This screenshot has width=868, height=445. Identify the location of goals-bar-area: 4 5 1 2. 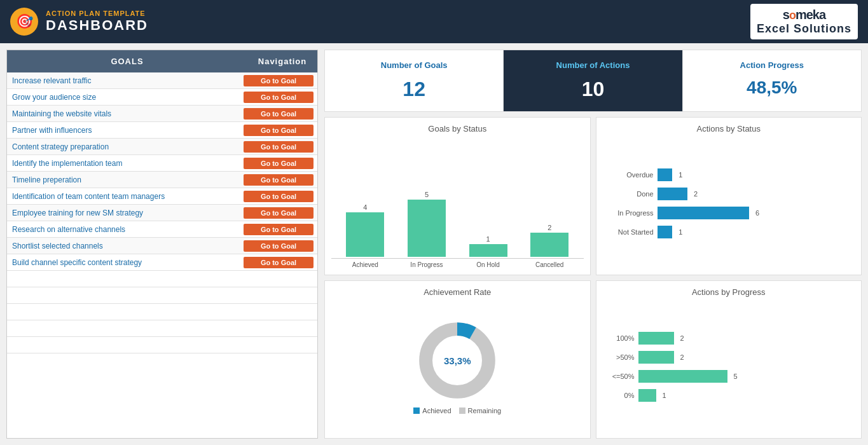
(458, 198).